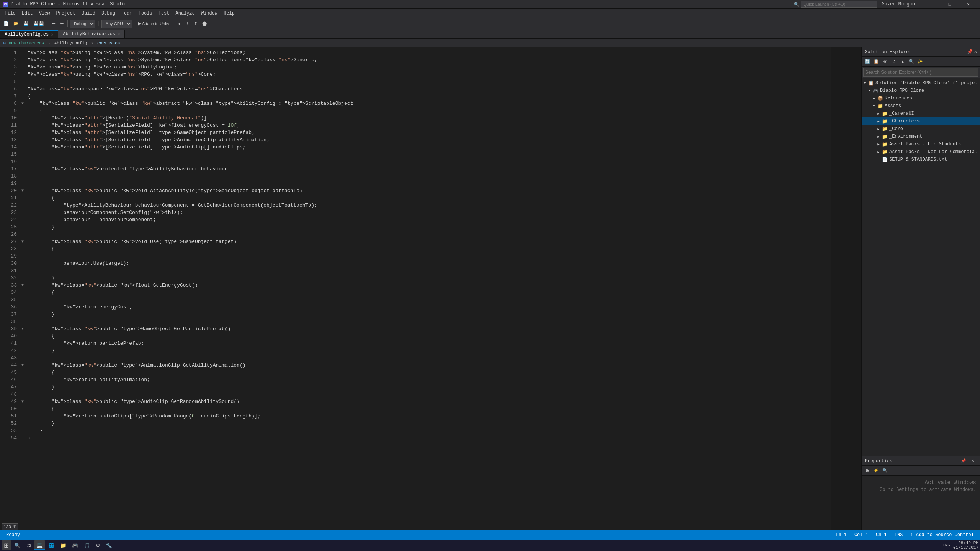  I want to click on code-line-13: "kw">class="attr">[SerializeField] "type…, so click(425, 140).